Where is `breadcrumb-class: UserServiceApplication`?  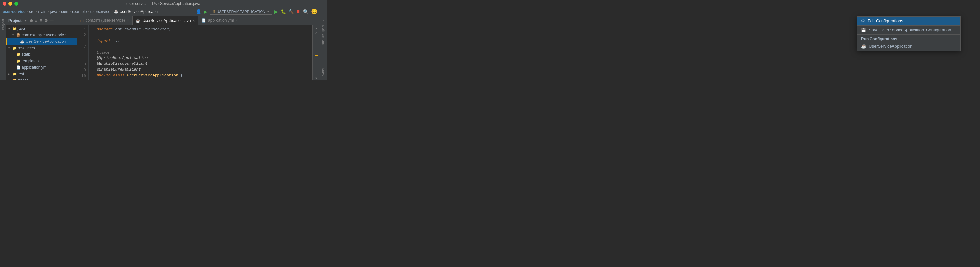 breadcrumb-class: UserServiceApplication is located at coordinates (140, 12).